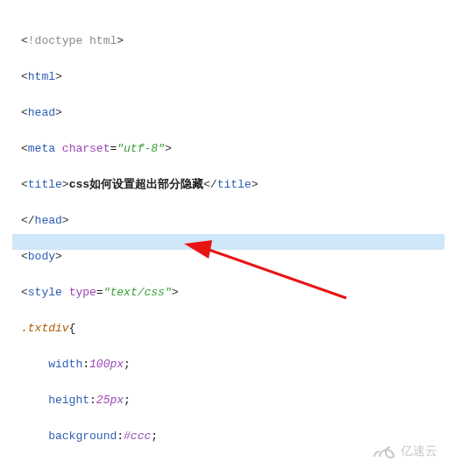  Describe the element at coordinates (42, 256) in the screenshot. I see `tag-body: body` at that location.